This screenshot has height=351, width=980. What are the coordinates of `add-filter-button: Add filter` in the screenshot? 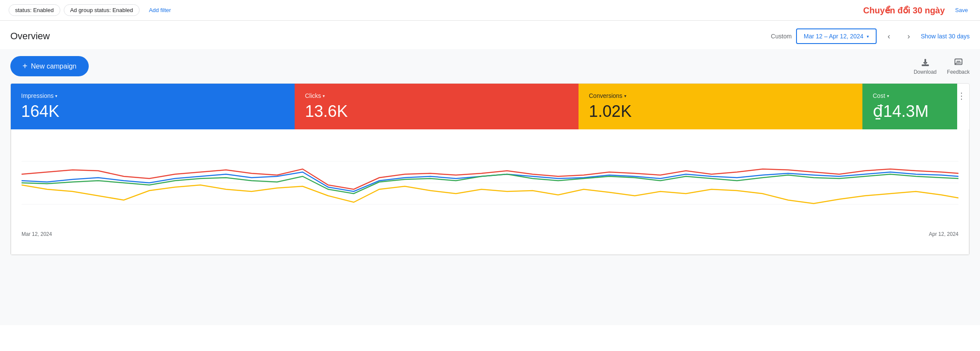 It's located at (160, 10).